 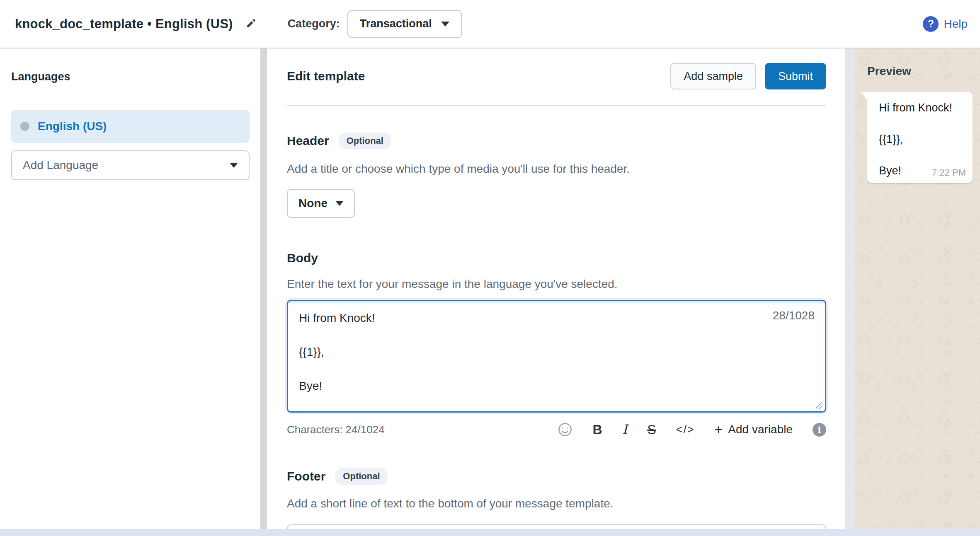 I want to click on bubble-line: {{1}},, so click(x=922, y=139).